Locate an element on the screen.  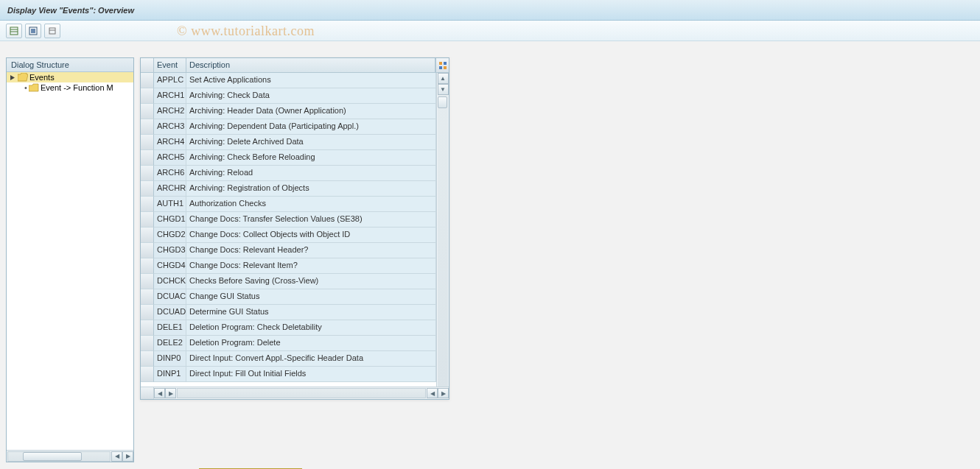
cell-event: ARCH2 is located at coordinates (170, 112).